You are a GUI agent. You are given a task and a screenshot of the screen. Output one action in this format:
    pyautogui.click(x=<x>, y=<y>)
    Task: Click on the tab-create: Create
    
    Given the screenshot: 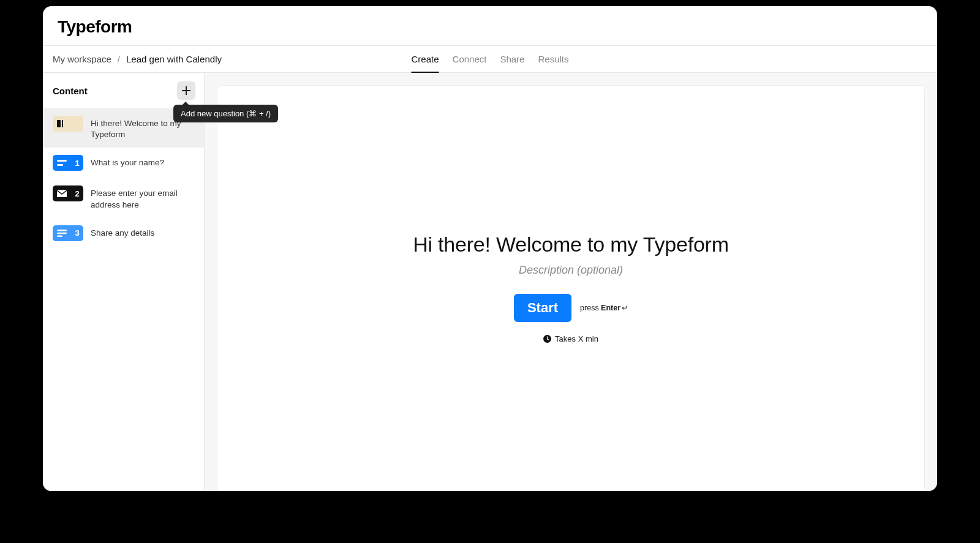 What is the action you would take?
    pyautogui.click(x=425, y=59)
    